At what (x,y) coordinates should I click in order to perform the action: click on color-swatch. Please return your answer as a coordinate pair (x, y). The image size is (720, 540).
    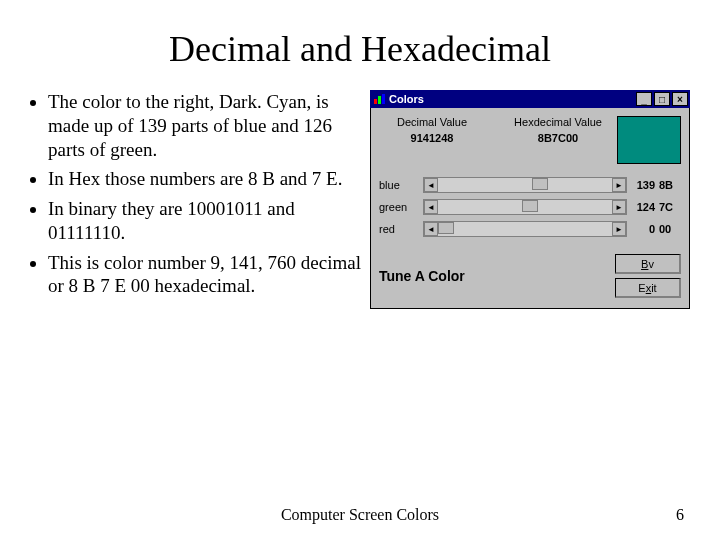
    Looking at the image, I should click on (649, 140).